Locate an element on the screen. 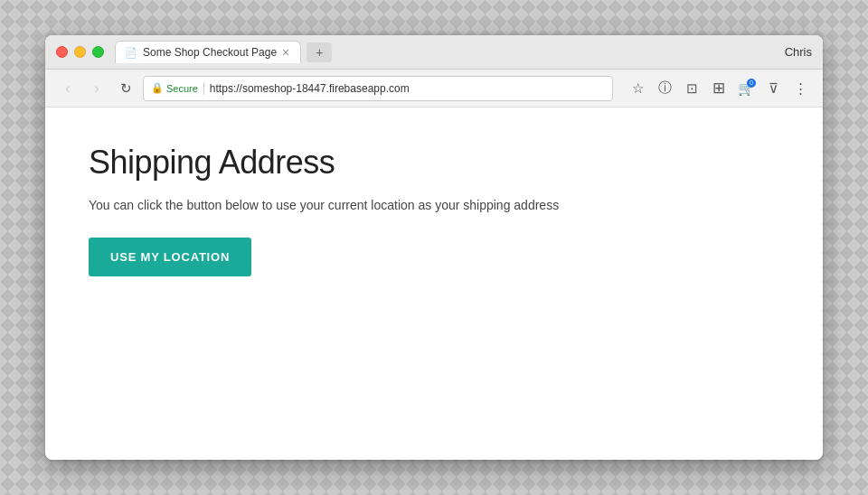 The height and width of the screenshot is (495, 868). forward-button: › is located at coordinates (97, 89).